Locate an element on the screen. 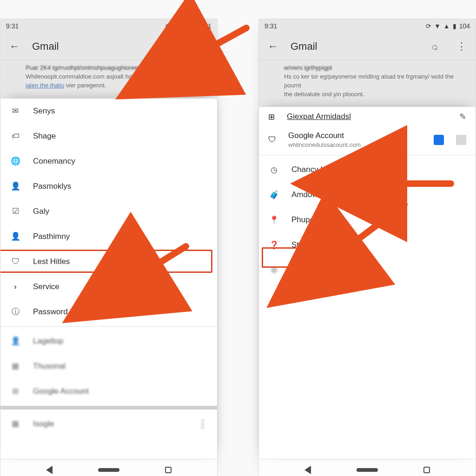 The height and width of the screenshot is (476, 476). search-button is located at coordinates (435, 46).